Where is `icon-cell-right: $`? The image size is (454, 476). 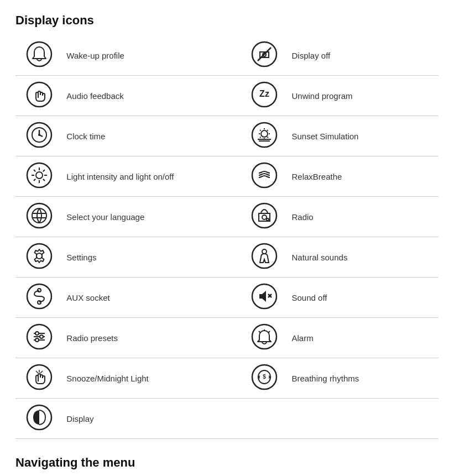
icon-cell-right: $ is located at coordinates (264, 378).